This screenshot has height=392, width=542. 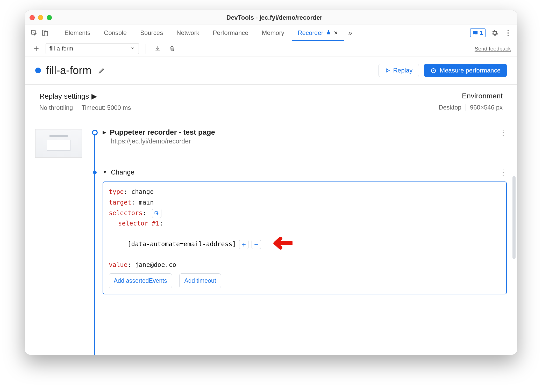 What do you see at coordinates (41, 18) in the screenshot?
I see `window-controls` at bounding box center [41, 18].